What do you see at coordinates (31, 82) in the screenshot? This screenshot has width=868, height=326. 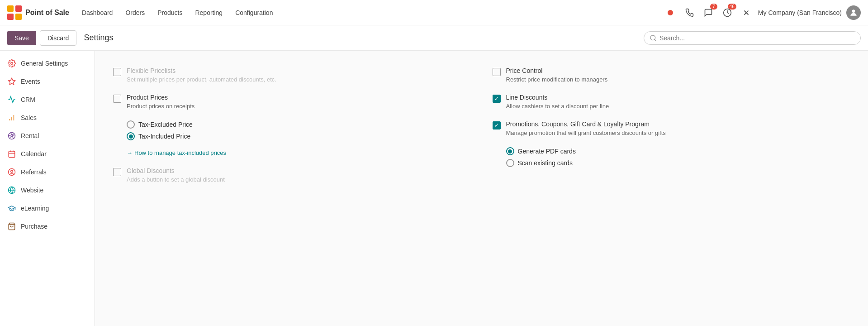 I see `sidebar-item-label: Events` at bounding box center [31, 82].